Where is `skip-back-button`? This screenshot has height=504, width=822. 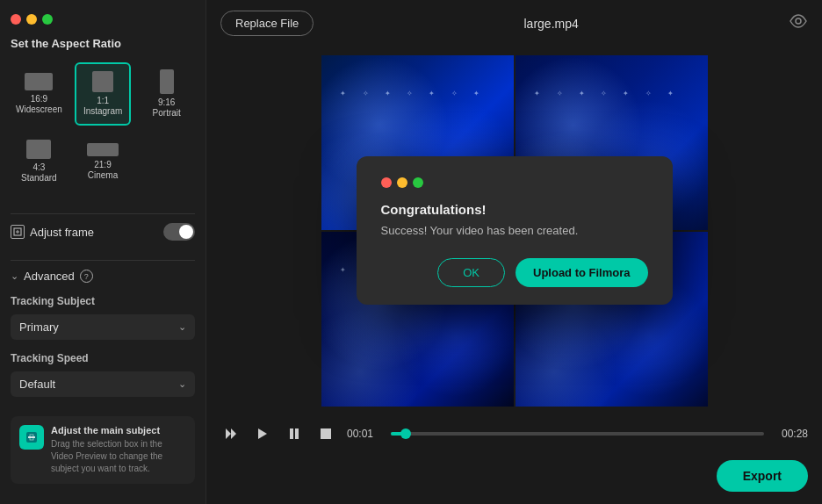 skip-back-button is located at coordinates (231, 434).